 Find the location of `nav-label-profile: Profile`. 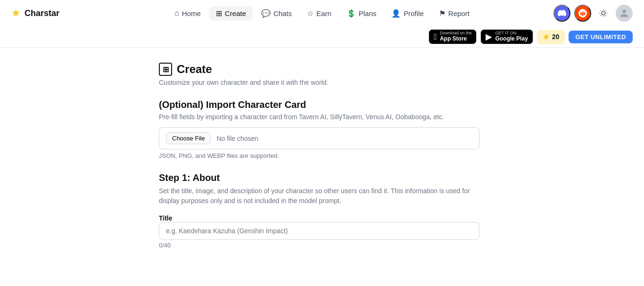

nav-label-profile: Profile is located at coordinates (414, 13).